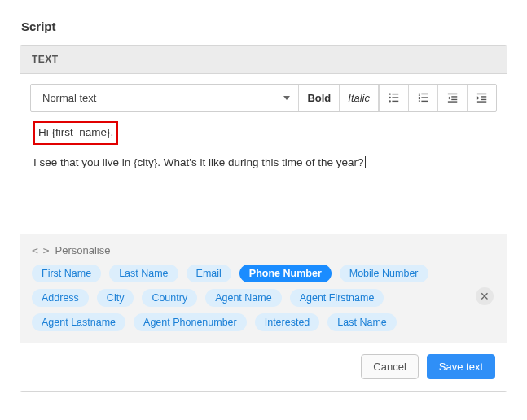  Describe the element at coordinates (481, 98) in the screenshot. I see `indent-button` at that location.